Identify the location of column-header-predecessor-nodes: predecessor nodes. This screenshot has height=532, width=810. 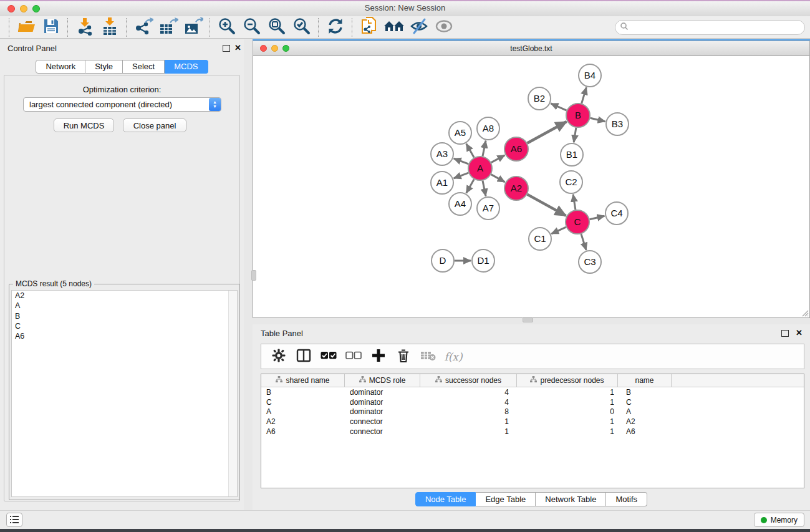
(567, 380).